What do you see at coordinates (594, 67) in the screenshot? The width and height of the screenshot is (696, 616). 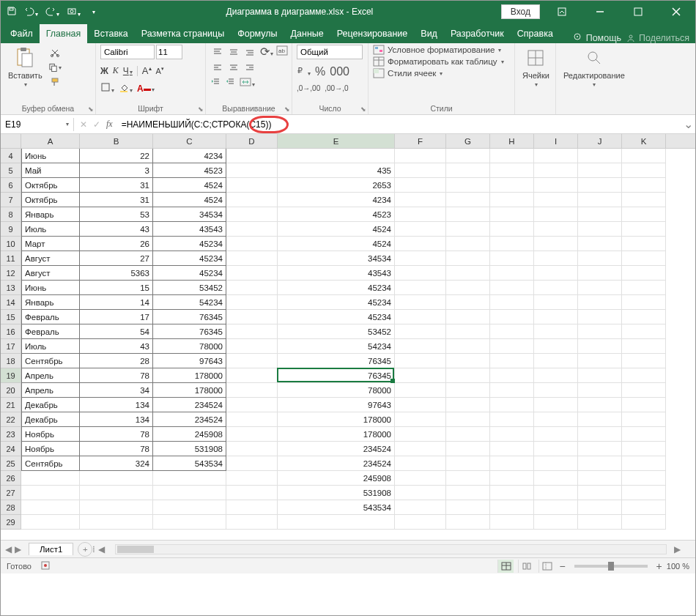 I see `editing-button: Редактирование ▾` at bounding box center [594, 67].